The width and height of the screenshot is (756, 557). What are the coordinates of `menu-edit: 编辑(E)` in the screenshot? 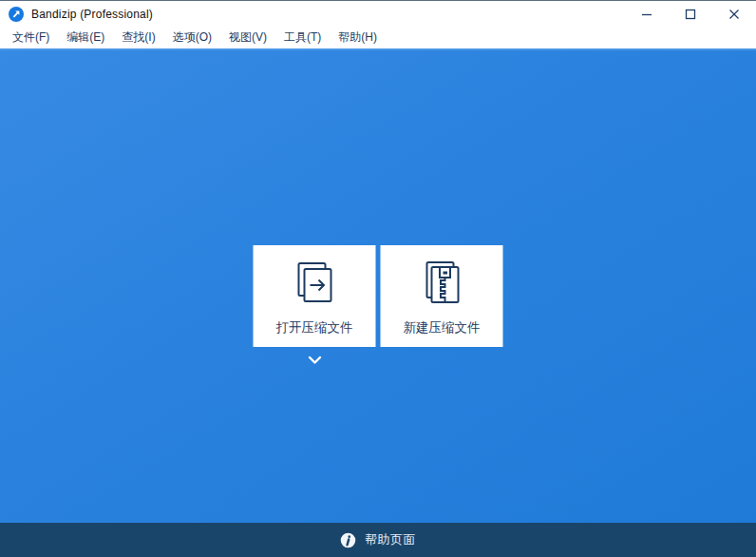 It's located at (85, 38).